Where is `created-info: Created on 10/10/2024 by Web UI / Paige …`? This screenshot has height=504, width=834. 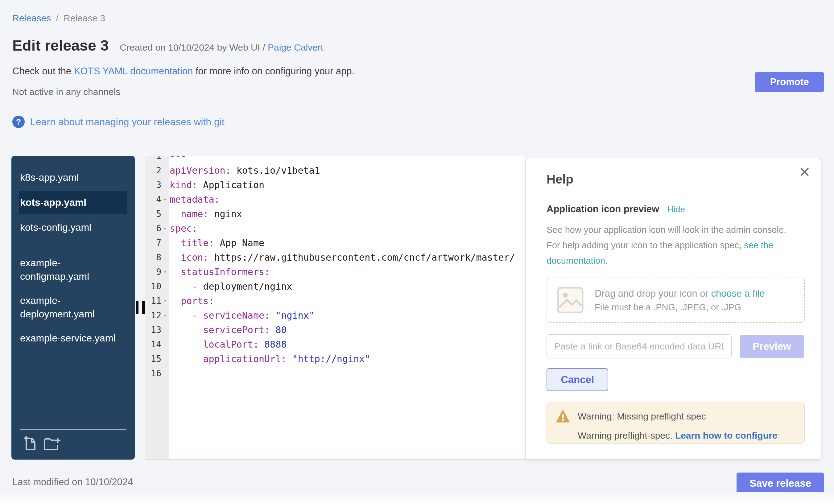
created-info: Created on 10/10/2024 by Web UI / Paige … is located at coordinates (221, 47).